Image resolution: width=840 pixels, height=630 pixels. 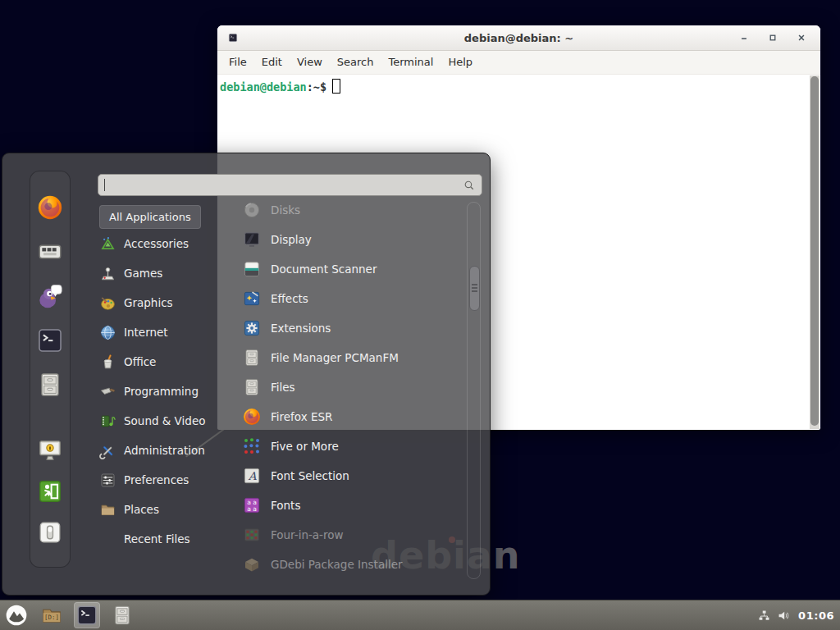 I want to click on category-item: Recent Files, so click(x=159, y=539).